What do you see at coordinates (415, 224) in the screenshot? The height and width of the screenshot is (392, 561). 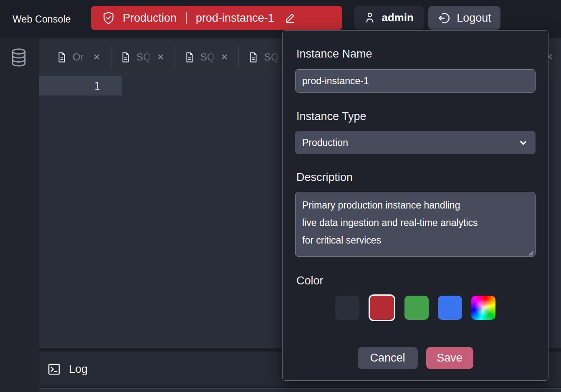 I see `description-textarea: Primary production instance handling liv…` at bounding box center [415, 224].